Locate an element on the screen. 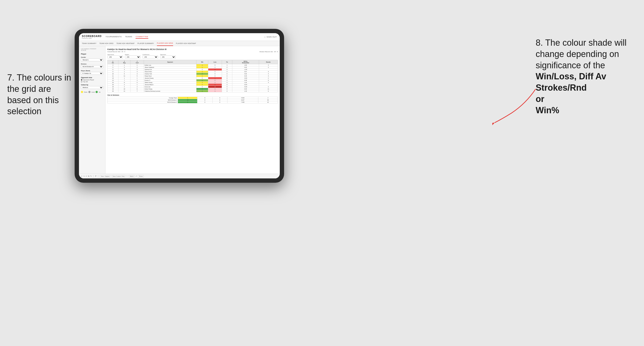 The height and width of the screenshot is (346, 644). td-conf: 1 is located at coordinates (137, 78).